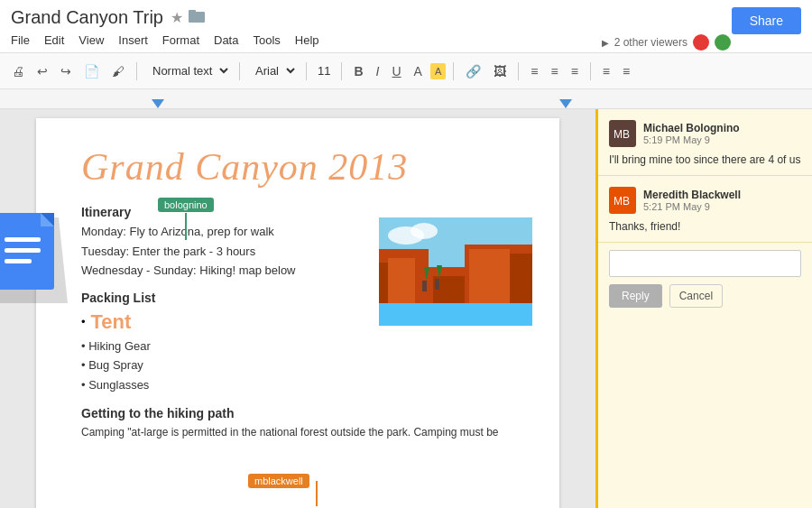 This screenshot has width=812, height=508. What do you see at coordinates (706, 200) in the screenshot?
I see `comment-2-header: MB Meredith Blackwell 5:21 PM May 9` at bounding box center [706, 200].